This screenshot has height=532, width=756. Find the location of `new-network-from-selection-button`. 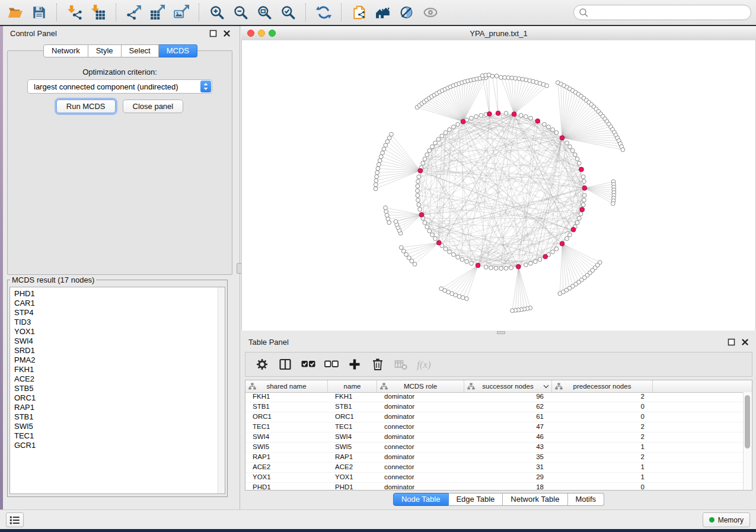

new-network-from-selection-button is located at coordinates (359, 12).